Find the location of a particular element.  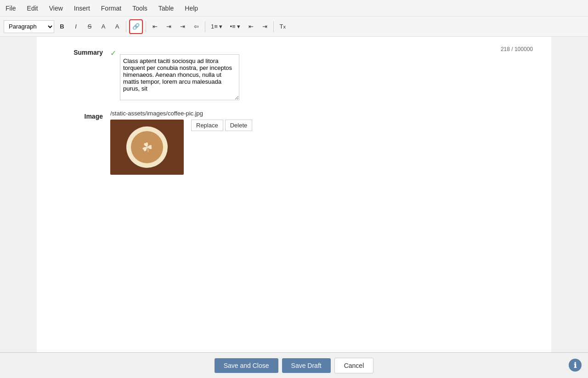

save-and-close-button: Save and Close is located at coordinates (246, 366).